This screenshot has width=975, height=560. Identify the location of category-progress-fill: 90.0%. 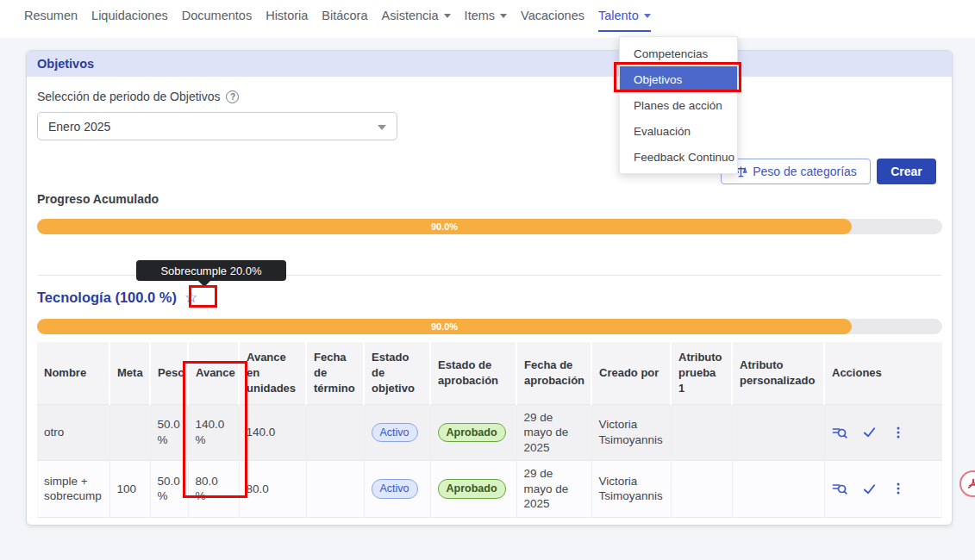
(445, 327).